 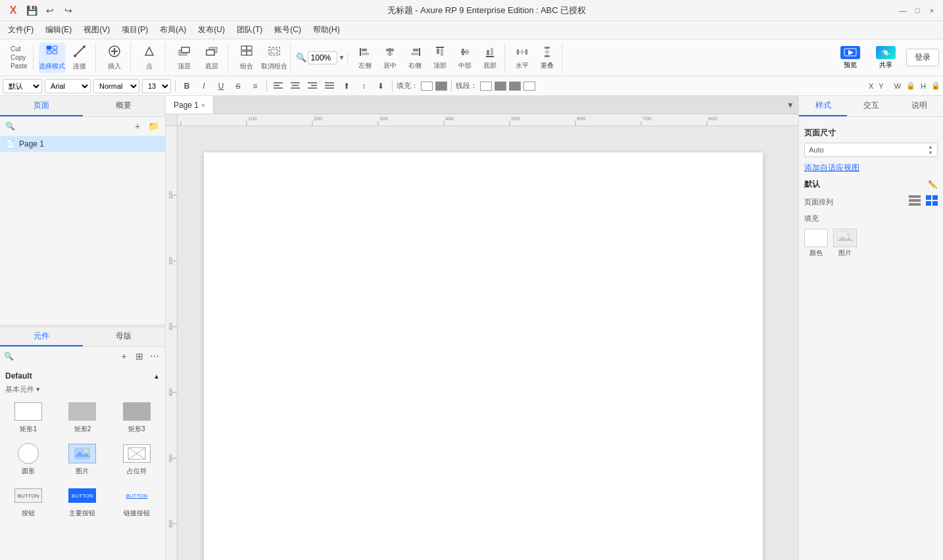 What do you see at coordinates (19, 49) in the screenshot?
I see `cut-btn: Cut` at bounding box center [19, 49].